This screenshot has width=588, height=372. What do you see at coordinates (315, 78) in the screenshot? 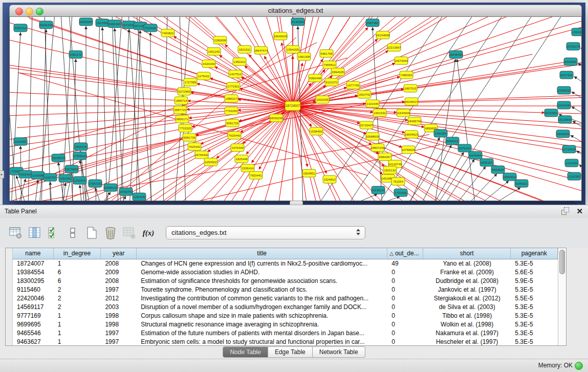
I see `network-node: 6990448` at bounding box center [315, 78].